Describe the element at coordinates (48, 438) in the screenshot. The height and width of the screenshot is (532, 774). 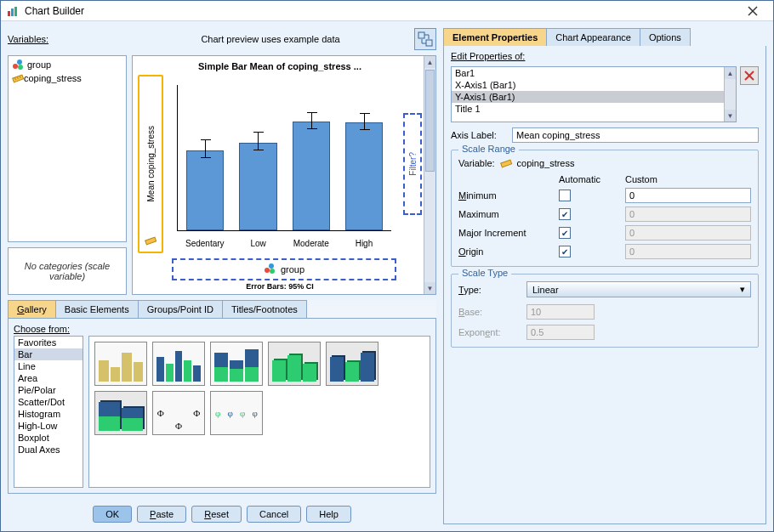
I see `list-item: Boxplot` at that location.